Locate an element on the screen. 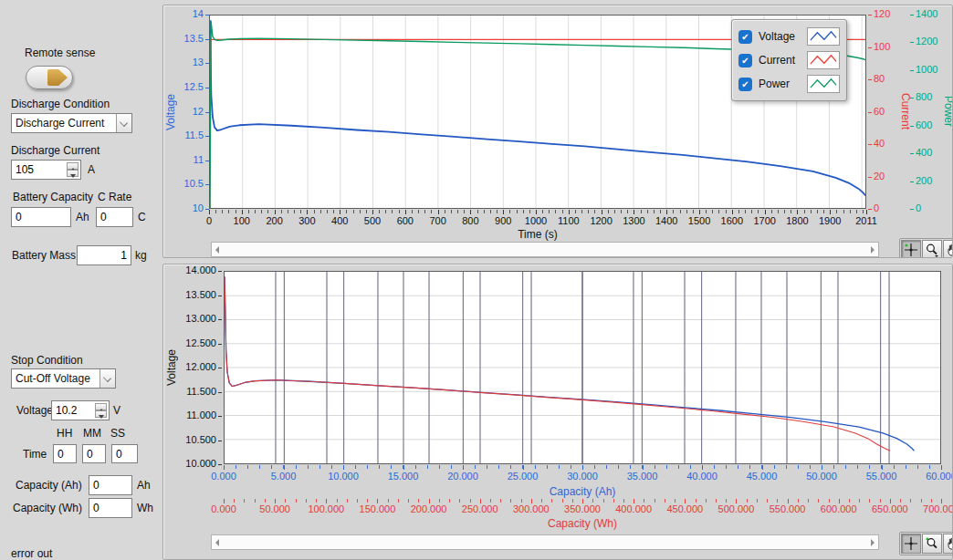  ah-tick-label: 10.000 is located at coordinates (343, 476).